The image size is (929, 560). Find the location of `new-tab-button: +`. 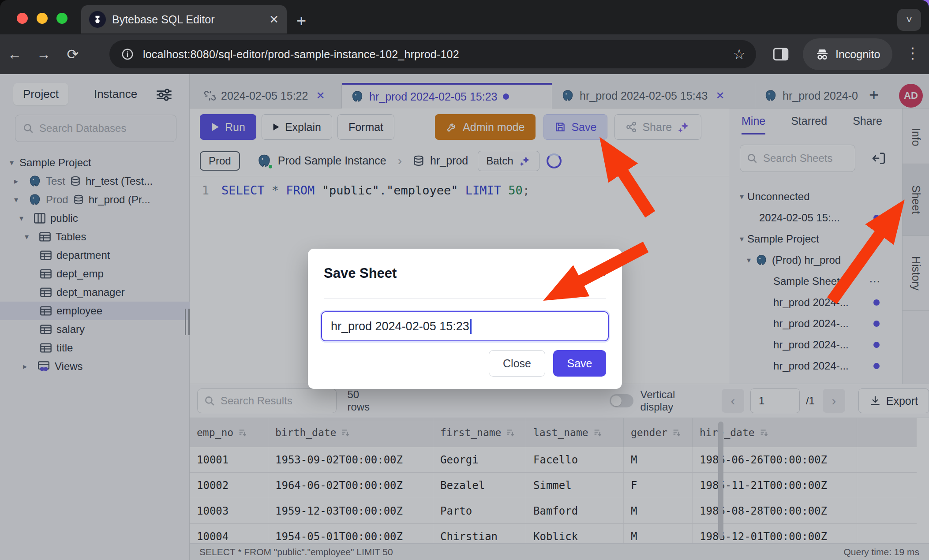

new-tab-button: + is located at coordinates (301, 21).